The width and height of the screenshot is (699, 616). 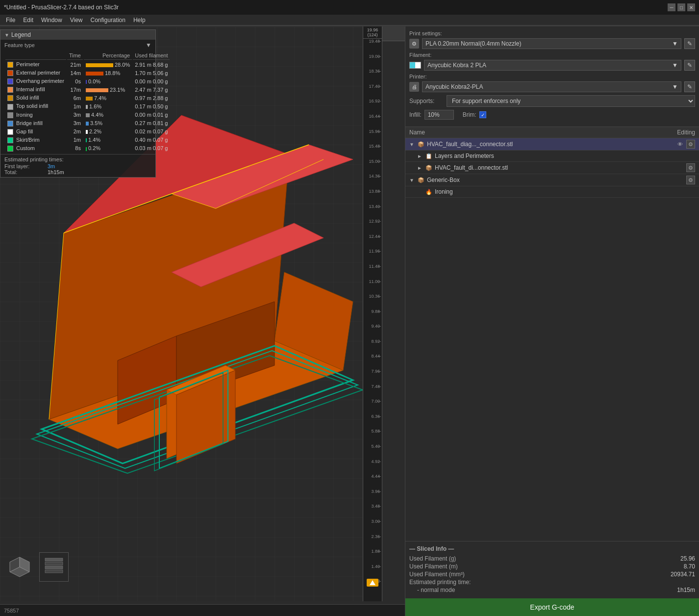 I want to click on export-gcode-button: Export G-code, so click(x=552, y=607).